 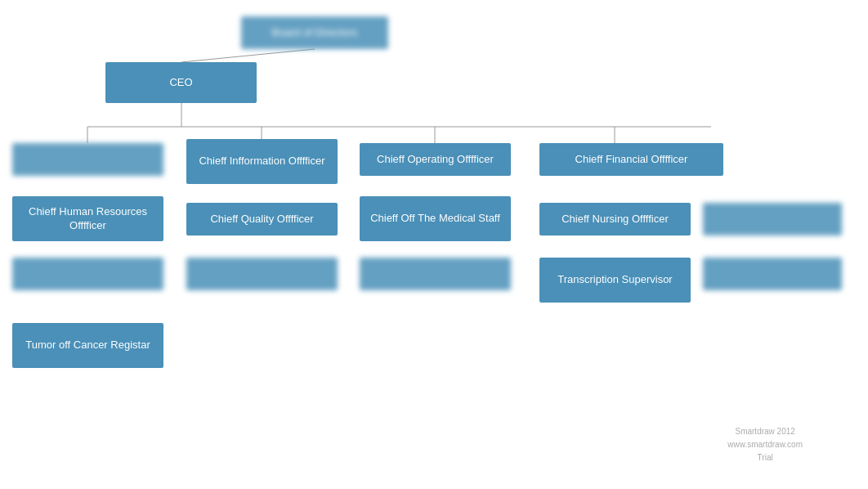 I want to click on nursing-sub2-node, so click(x=772, y=274).